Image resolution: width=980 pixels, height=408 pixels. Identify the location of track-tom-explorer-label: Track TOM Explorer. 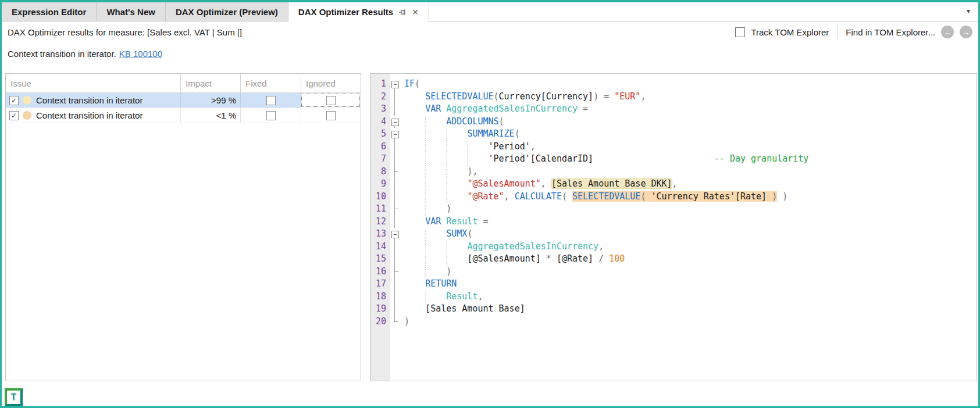
(790, 33).